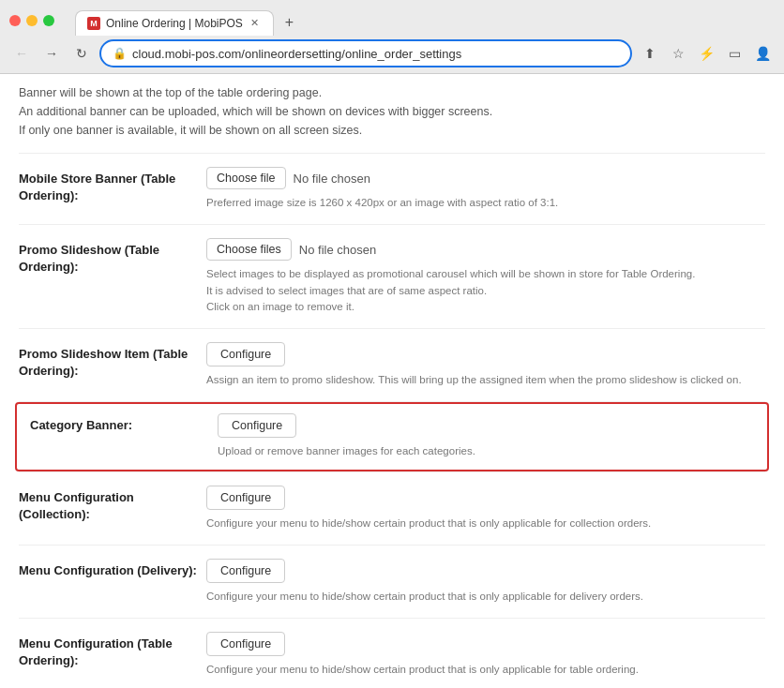 This screenshot has width=784, height=688. I want to click on row-menu-config-table: Menu Configuration (Table Ordering): Con…, so click(392, 653).